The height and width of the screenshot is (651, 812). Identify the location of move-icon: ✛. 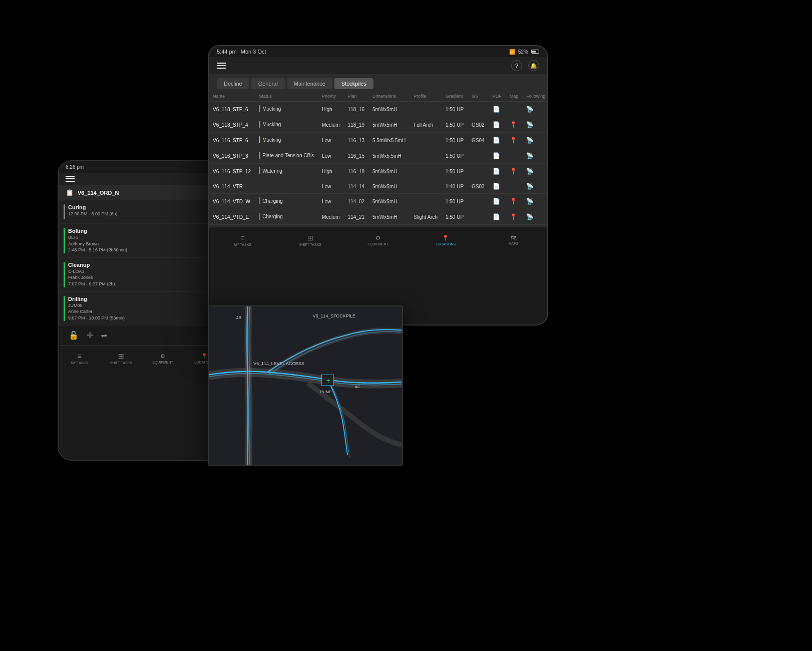
(90, 336).